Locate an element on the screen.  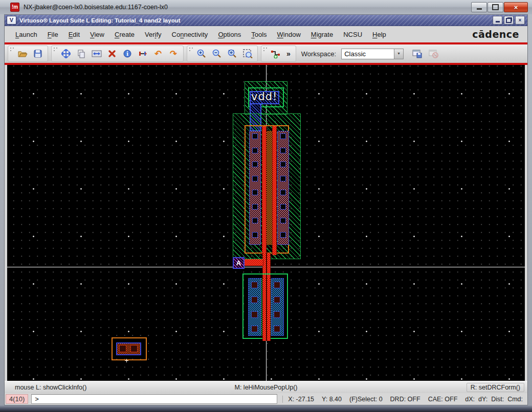
combobox-arrow-icon: ▼ is located at coordinates (399, 54).